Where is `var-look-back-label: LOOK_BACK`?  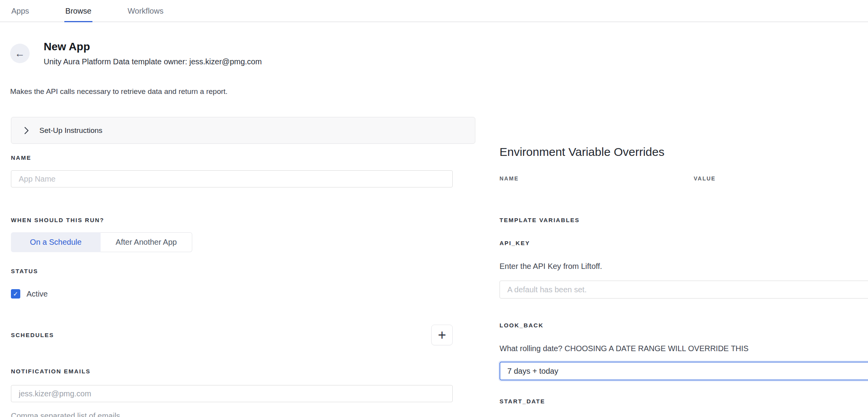 var-look-back-label: LOOK_BACK is located at coordinates (522, 325).